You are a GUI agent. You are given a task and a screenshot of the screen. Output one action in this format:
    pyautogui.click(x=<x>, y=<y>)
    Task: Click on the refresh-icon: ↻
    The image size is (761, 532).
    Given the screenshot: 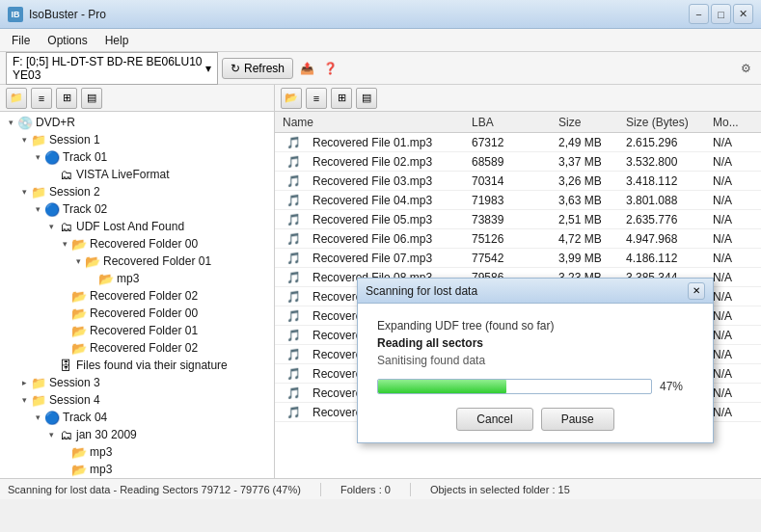 What is the action you would take?
    pyautogui.click(x=235, y=68)
    